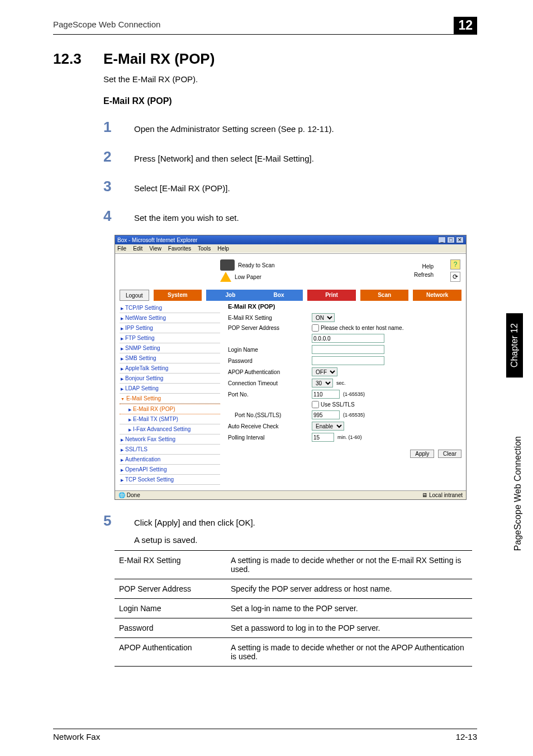 The height and width of the screenshot is (756, 533). Describe the element at coordinates (455, 277) in the screenshot. I see `refresh-icon: ⟳` at that location.